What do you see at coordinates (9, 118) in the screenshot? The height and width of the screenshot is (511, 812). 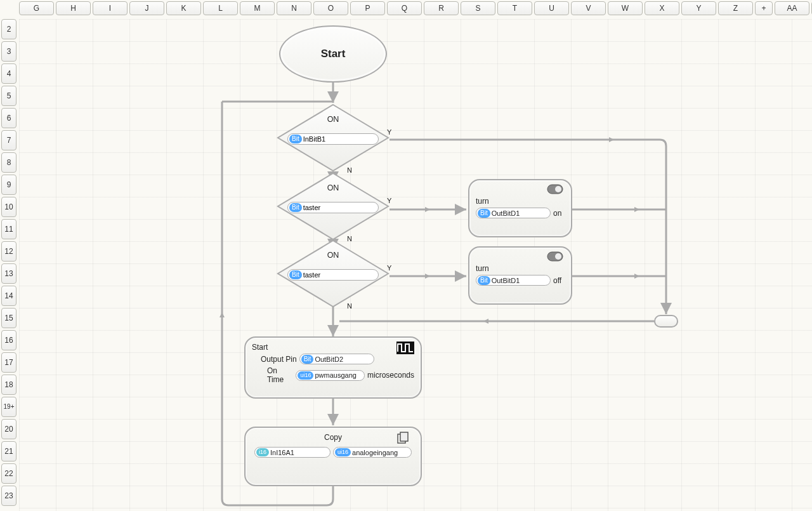 I see `row-6: 6` at bounding box center [9, 118].